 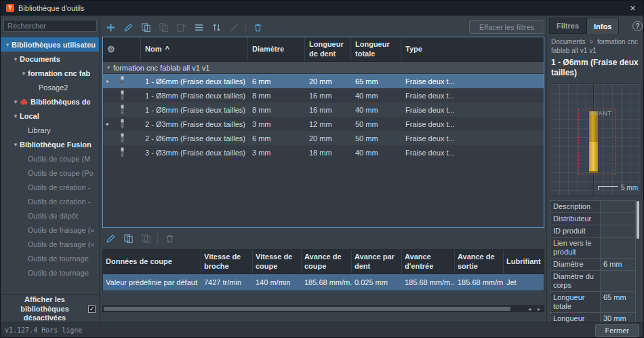 What do you see at coordinates (472, 49) in the screenshot?
I see `column-header-type: Type` at bounding box center [472, 49].